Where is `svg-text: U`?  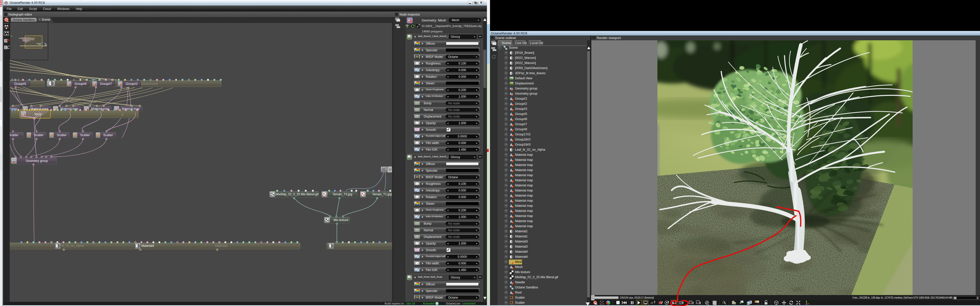
svg-text: U is located at coordinates (390, 170).